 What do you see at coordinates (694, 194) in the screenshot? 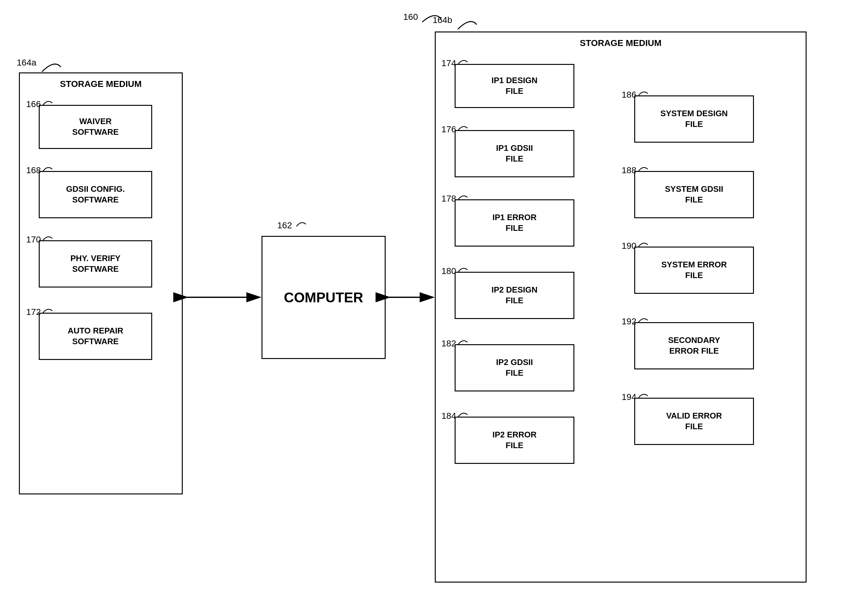
I see `box-188: SYSTEM GDSIIFILE` at bounding box center [694, 194].